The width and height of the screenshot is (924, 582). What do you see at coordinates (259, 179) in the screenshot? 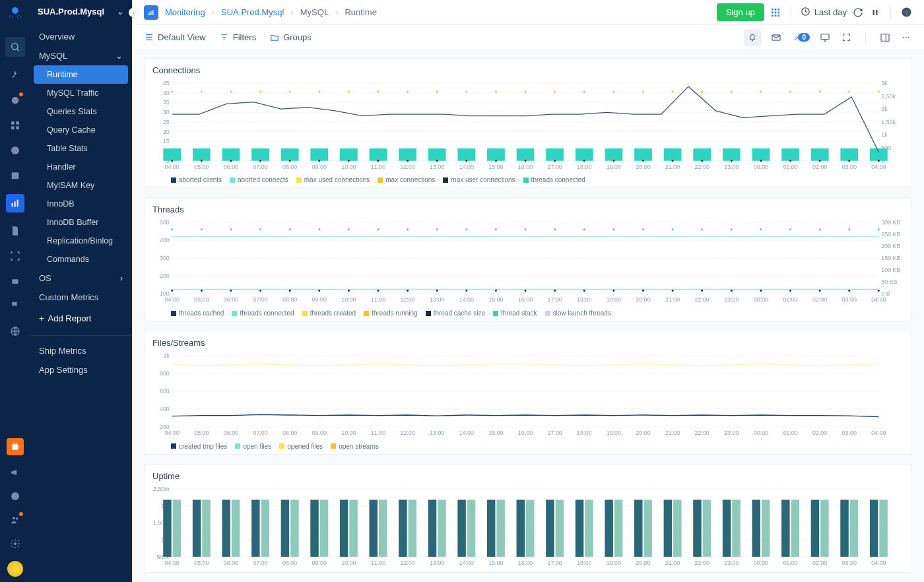
I see `legend-item: aborted connects` at bounding box center [259, 179].